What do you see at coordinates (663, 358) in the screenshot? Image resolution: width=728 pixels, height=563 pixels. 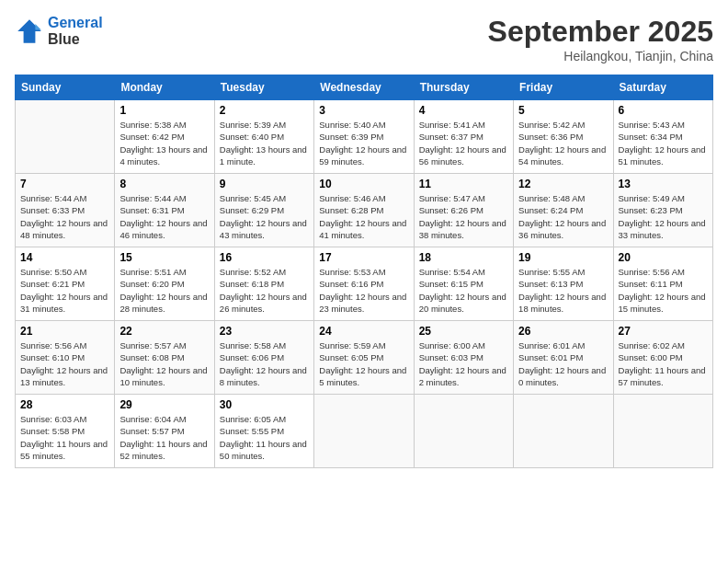 I see `calendar-cell: 27Sunrise: 6:02 AMSunset: 6:00 PMDayligh…` at bounding box center [663, 358].